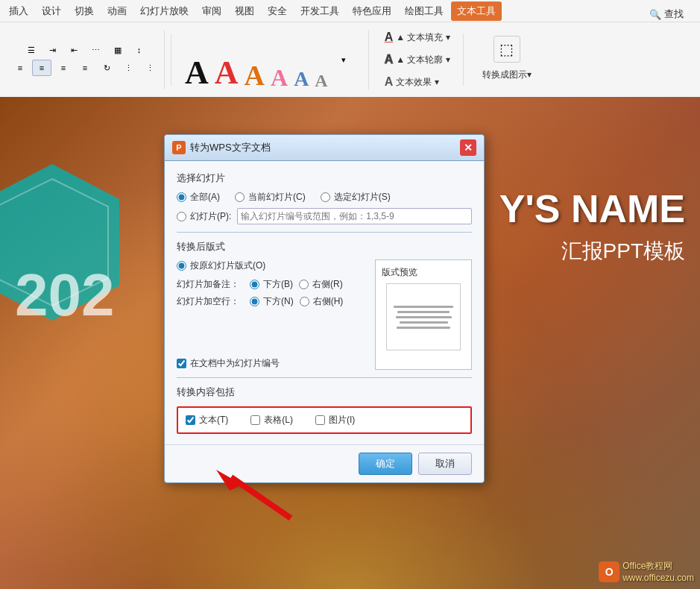 The image size is (700, 589). Describe the element at coordinates (507, 75) in the screenshot. I see `convert-btn: 转换成图示▾` at that location.